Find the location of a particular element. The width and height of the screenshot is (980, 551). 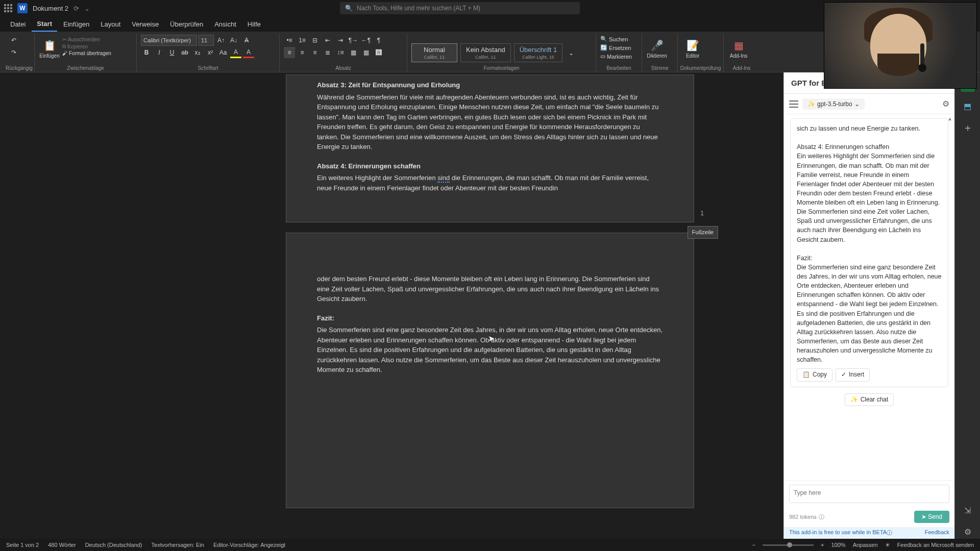

fit-button: Anpassen is located at coordinates (866, 545).